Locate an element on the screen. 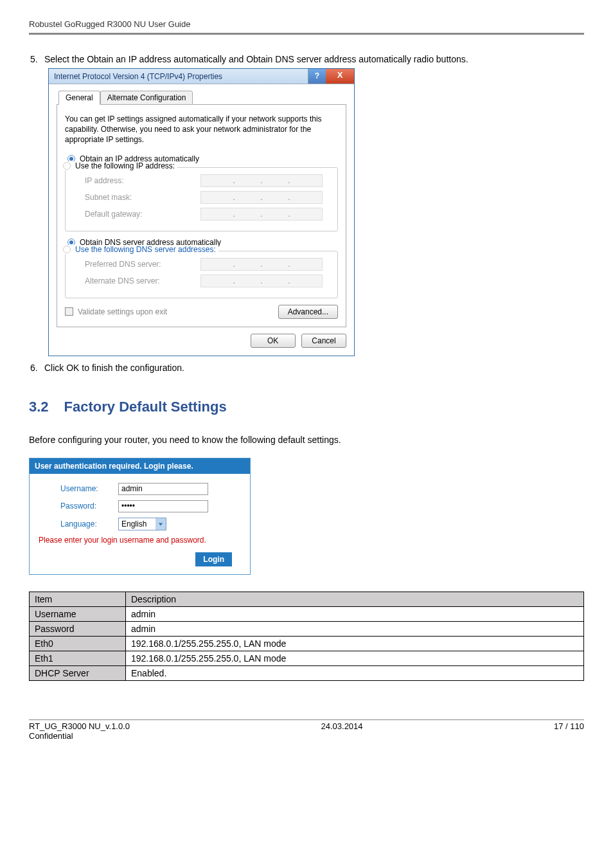 This screenshot has width=613, height=868. cancel-button: Cancel is located at coordinates (324, 341).